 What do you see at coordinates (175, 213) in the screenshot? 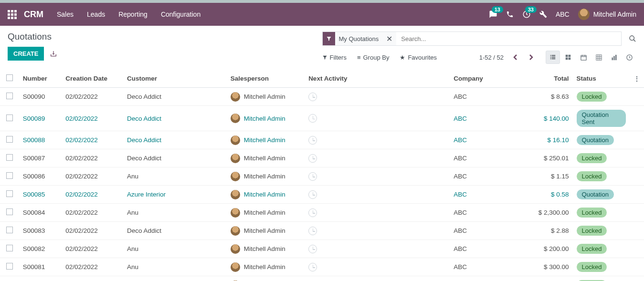
I see `cell-customer: Anu` at bounding box center [175, 213].